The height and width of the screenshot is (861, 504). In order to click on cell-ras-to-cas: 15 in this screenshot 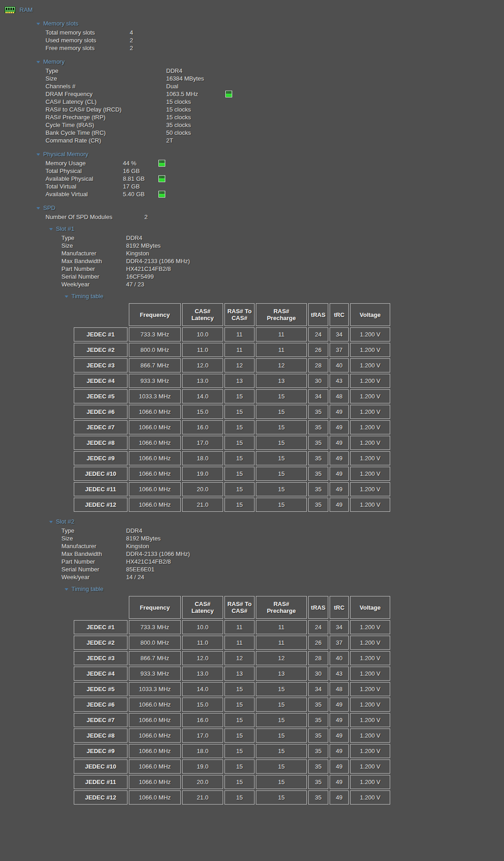, I will do `click(239, 736)`.